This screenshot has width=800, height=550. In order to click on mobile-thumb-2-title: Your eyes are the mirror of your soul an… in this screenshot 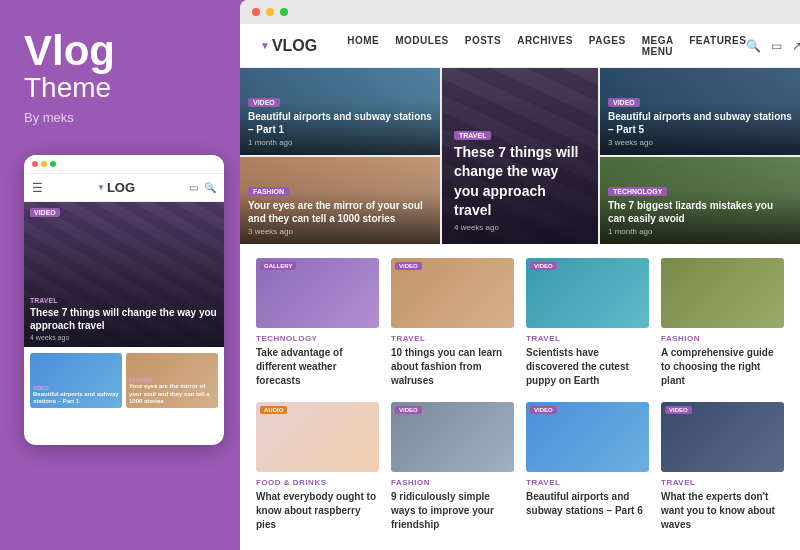, I will do `click(172, 394)`.